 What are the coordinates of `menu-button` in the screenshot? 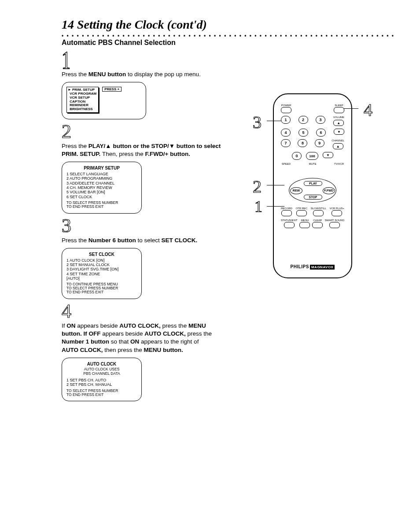 It's located at (305, 225).